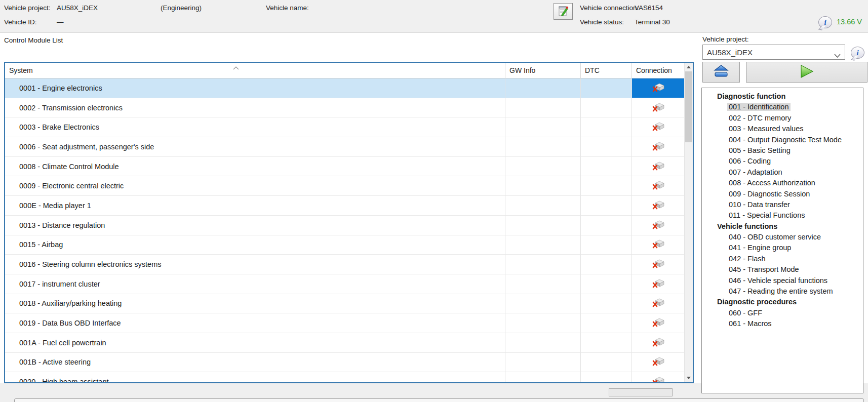 This screenshot has height=402, width=868. Describe the element at coordinates (838, 55) in the screenshot. I see `chevron-down-icon` at that location.